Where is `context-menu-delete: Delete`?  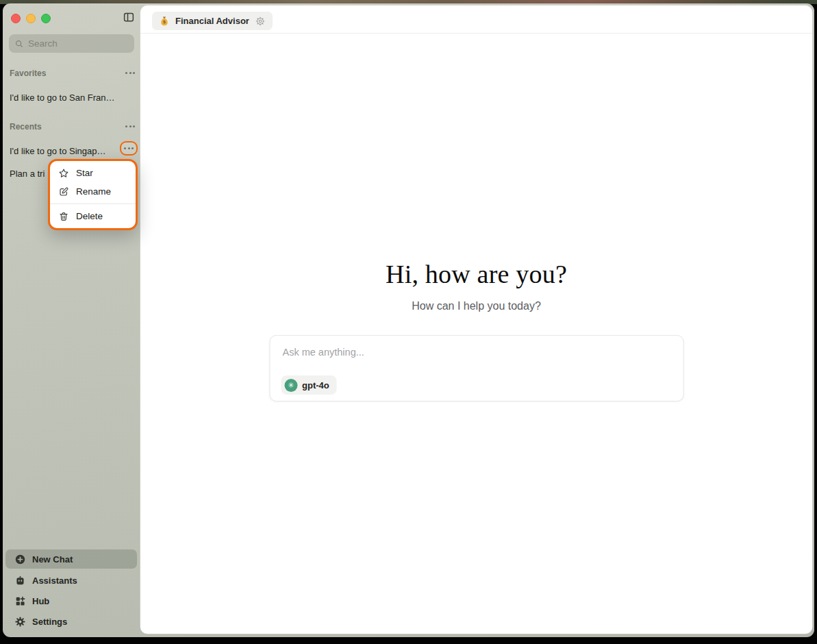 context-menu-delete: Delete is located at coordinates (93, 216).